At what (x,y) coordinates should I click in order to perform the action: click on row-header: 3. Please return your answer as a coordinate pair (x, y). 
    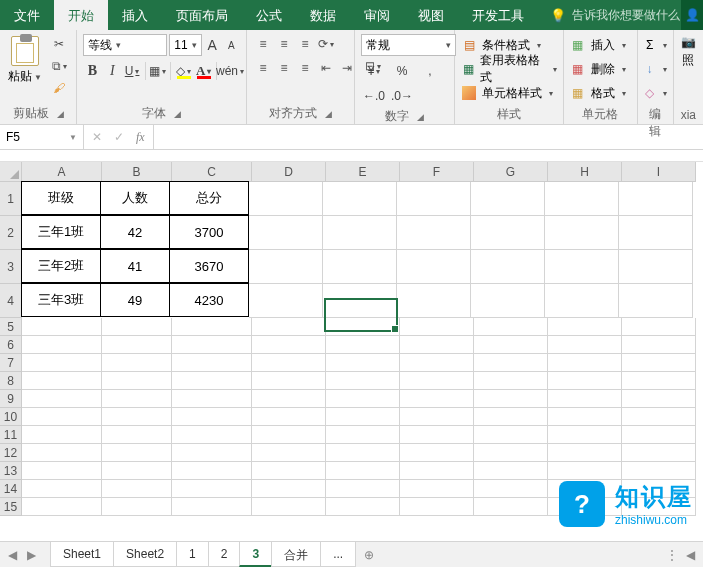
    Looking at the image, I should click on (11, 267).